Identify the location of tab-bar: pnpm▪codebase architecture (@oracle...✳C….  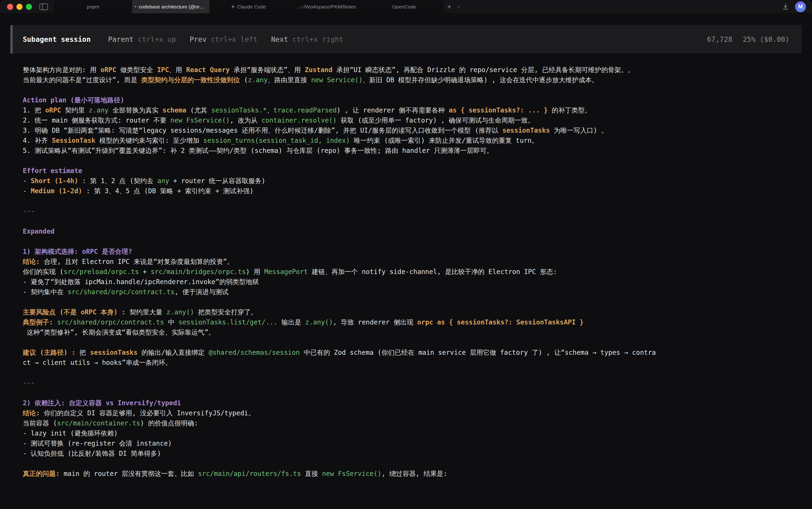
(249, 7).